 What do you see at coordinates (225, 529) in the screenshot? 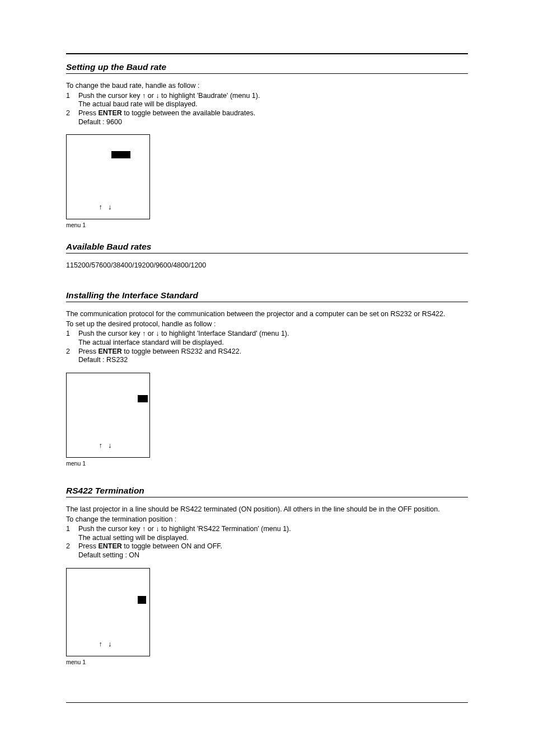
I see `text: to highlight 'RS422 Termination' (menu 1…` at bounding box center [225, 529].